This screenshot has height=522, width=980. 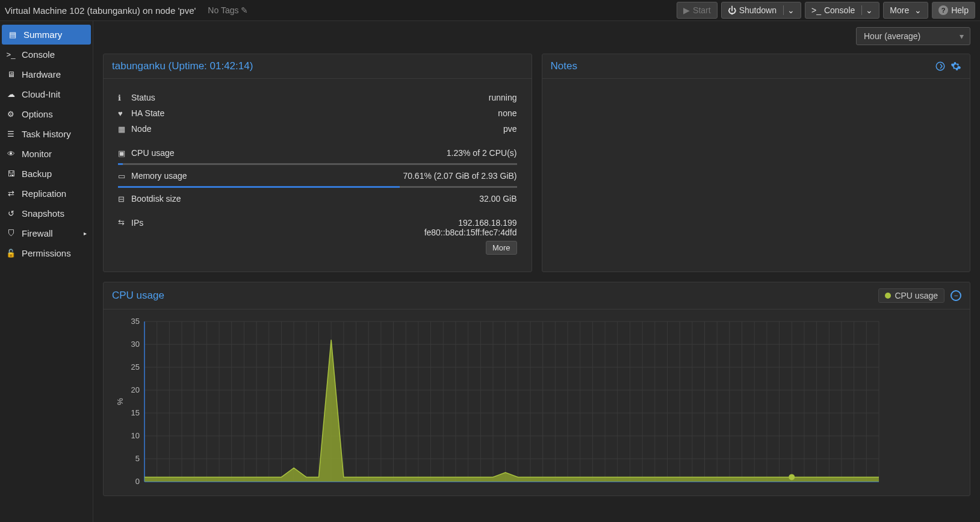 I want to click on shutdown-button: ⏻ Shutdown ⌄, so click(x=761, y=10).